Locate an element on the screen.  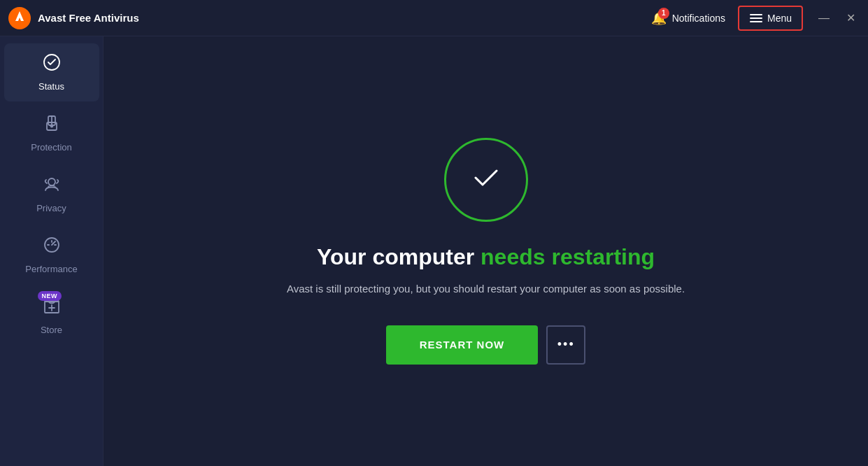
menu-button: Menu is located at coordinates (771, 18).